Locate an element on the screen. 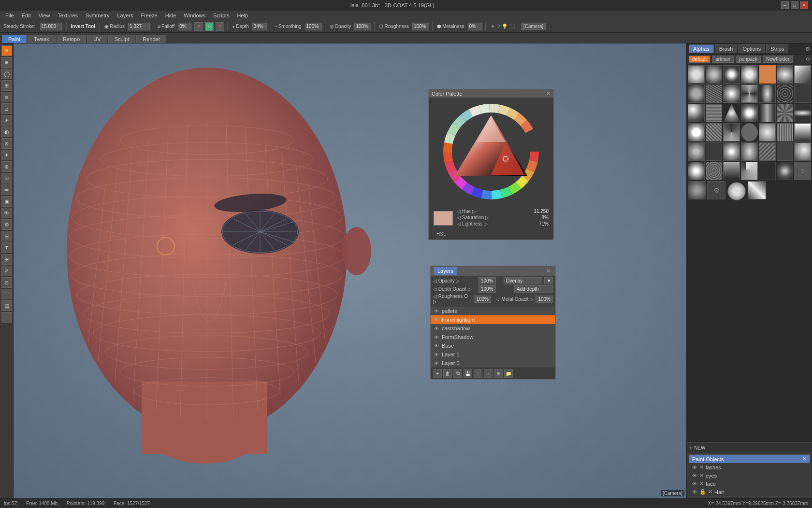 The width and height of the screenshot is (812, 508). tab-retopo: Retopo is located at coordinates (72, 39).